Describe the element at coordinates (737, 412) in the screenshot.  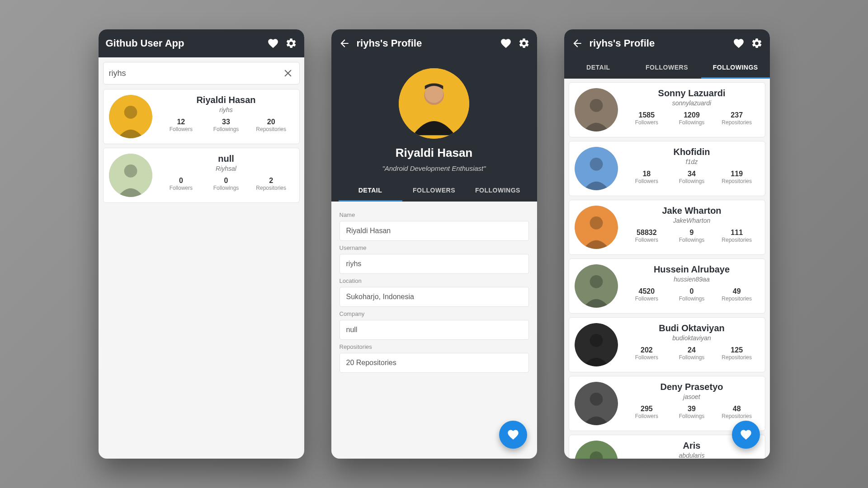
I see `repos-stat: 48Repositories` at that location.